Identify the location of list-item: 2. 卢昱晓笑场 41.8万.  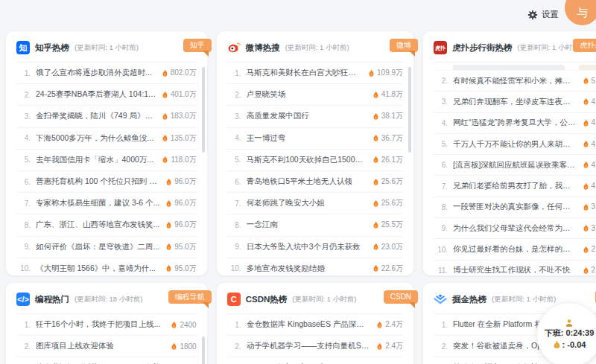
(315, 95).